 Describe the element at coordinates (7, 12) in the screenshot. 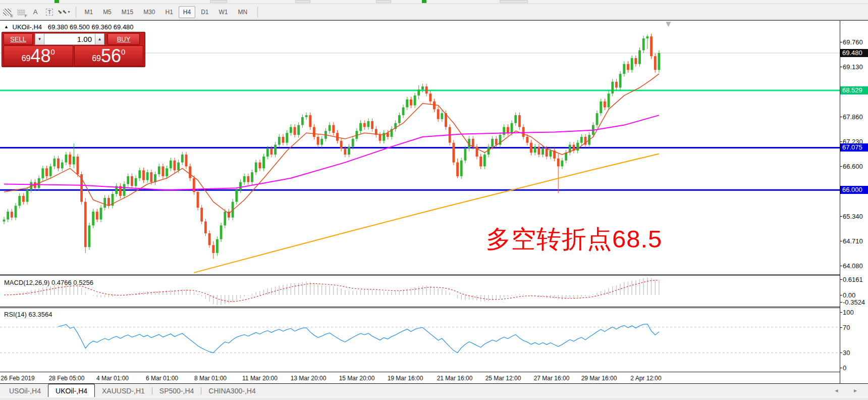

I see `crosshatch-tool-icon: E` at that location.